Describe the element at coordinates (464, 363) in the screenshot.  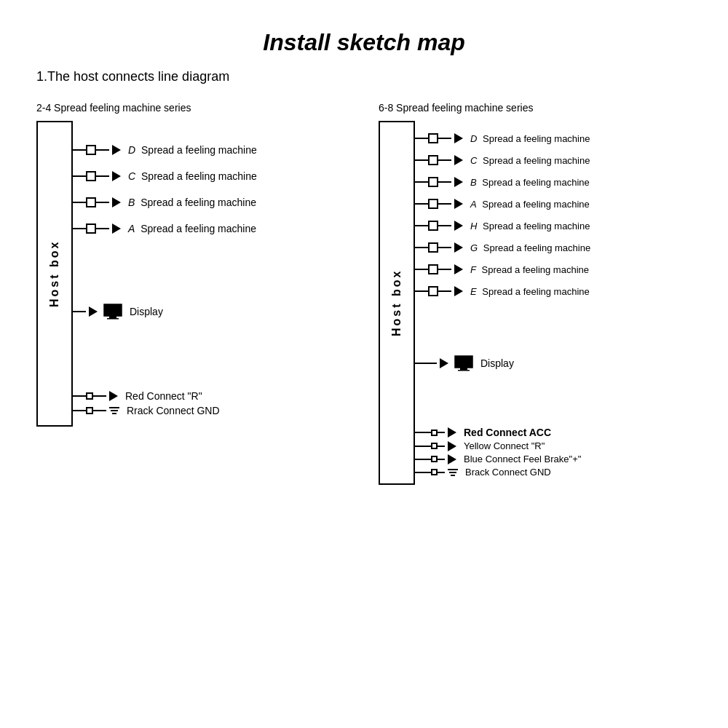
I see `right-display-icon` at that location.